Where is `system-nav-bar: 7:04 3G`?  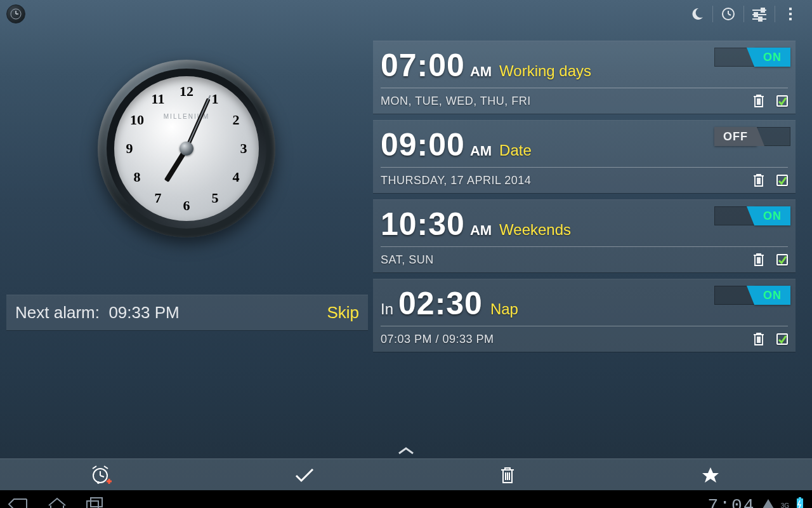 system-nav-bar: 7:04 3G is located at coordinates (406, 499).